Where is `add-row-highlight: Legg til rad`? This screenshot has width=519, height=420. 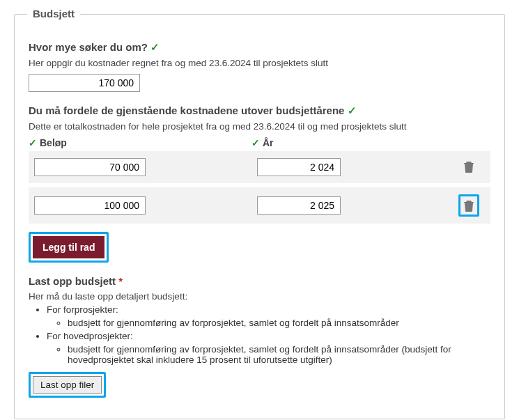 add-row-highlight: Legg til rad is located at coordinates (68, 247).